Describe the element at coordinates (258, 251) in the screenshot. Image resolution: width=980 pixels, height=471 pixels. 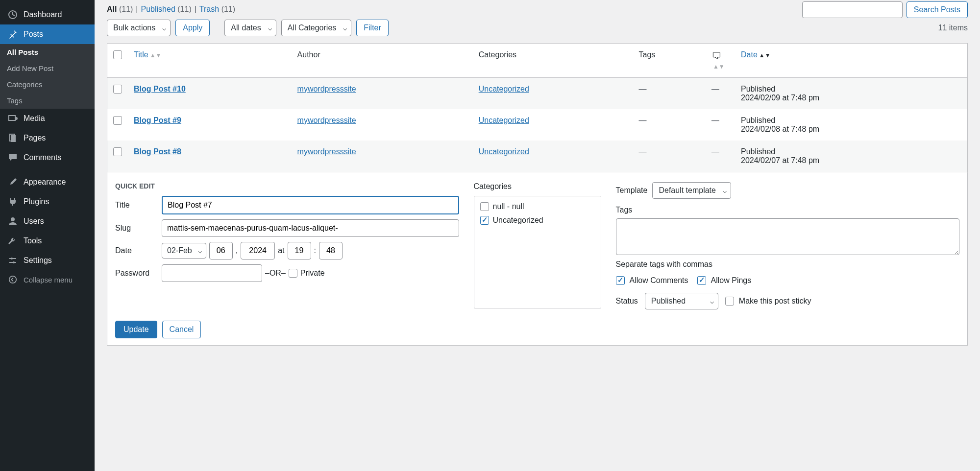
I see `year-input` at that location.